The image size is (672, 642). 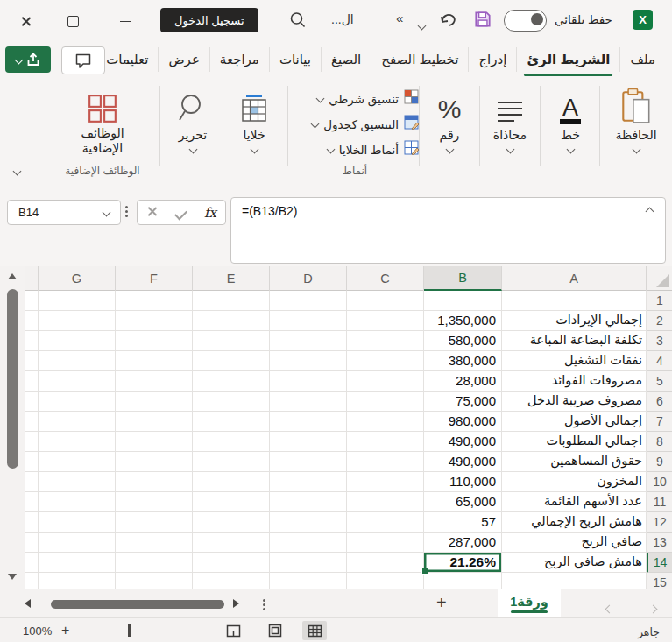 What do you see at coordinates (32, 543) in the screenshot?
I see `cell-H13` at bounding box center [32, 543].